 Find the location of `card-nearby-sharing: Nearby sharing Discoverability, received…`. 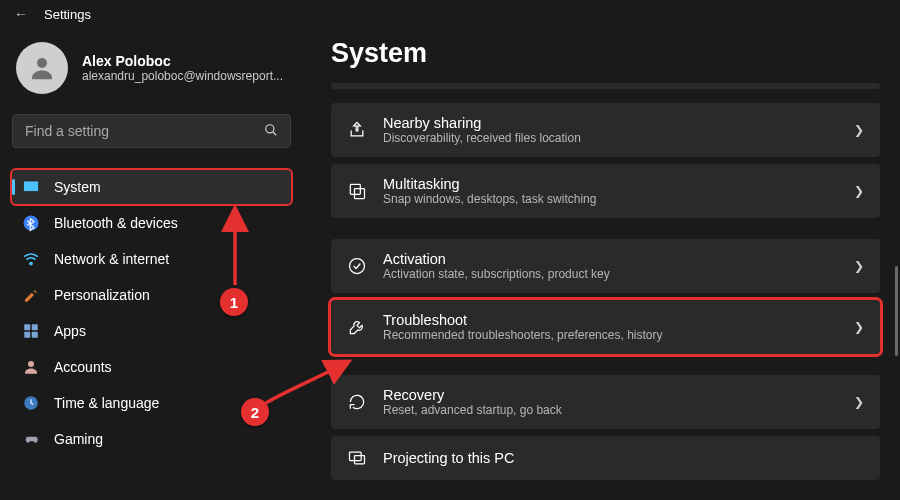

card-nearby-sharing: Nearby sharing Discoverability, received… is located at coordinates (606, 130).